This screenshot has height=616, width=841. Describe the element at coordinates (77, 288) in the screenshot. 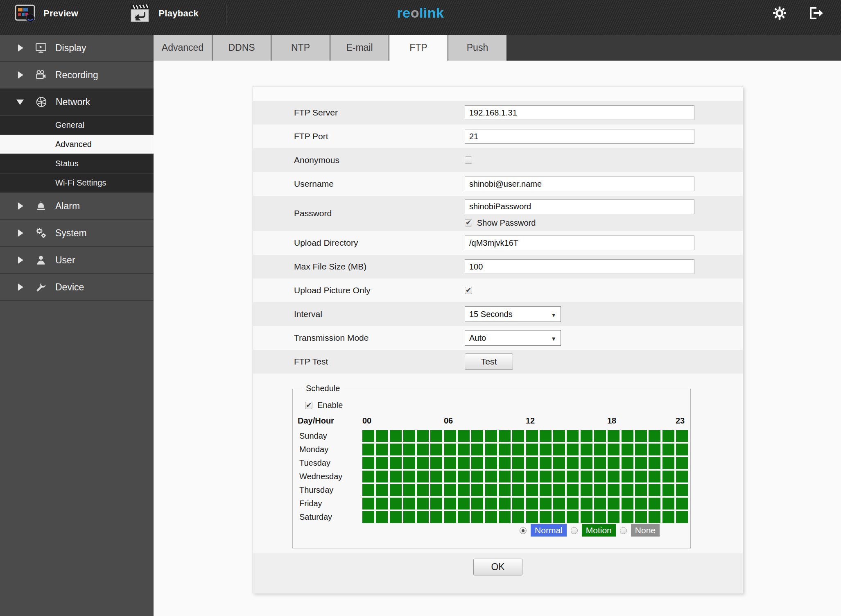

I see `sidebar-item-device: Device` at that location.